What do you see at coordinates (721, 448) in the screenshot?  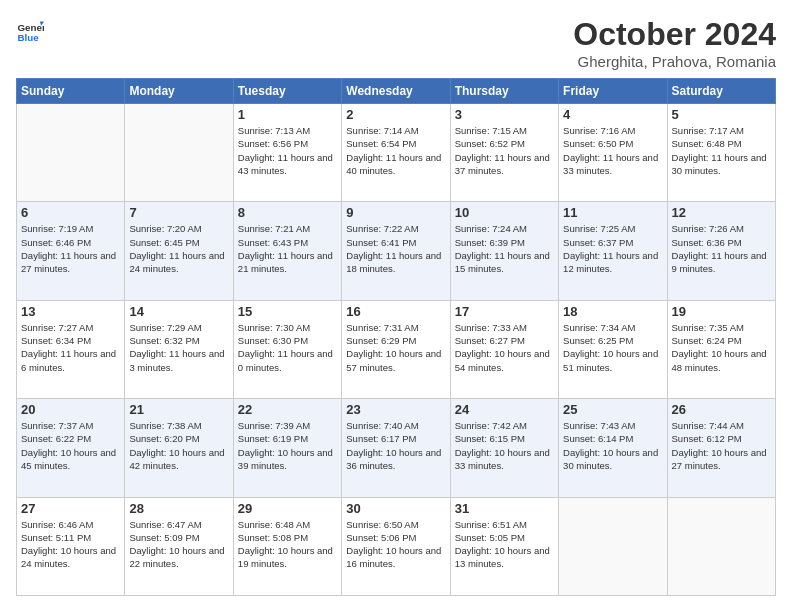 I see `cell-4-7: 26Sunrise: 7:44 AMSunset: 6:12 PMDayligh…` at bounding box center [721, 448].